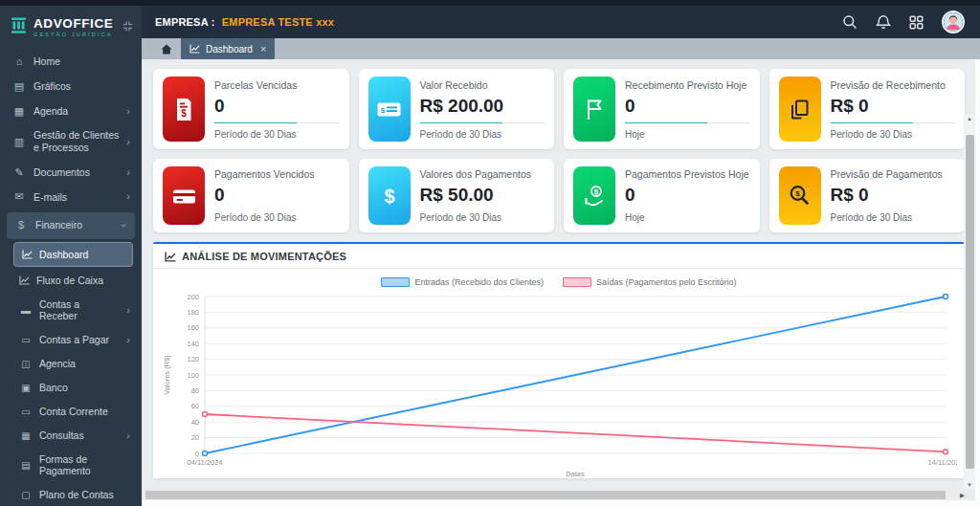 The height and width of the screenshot is (506, 980). What do you see at coordinates (228, 49) in the screenshot?
I see `tab-dashboard: Dashboard ×` at bounding box center [228, 49].